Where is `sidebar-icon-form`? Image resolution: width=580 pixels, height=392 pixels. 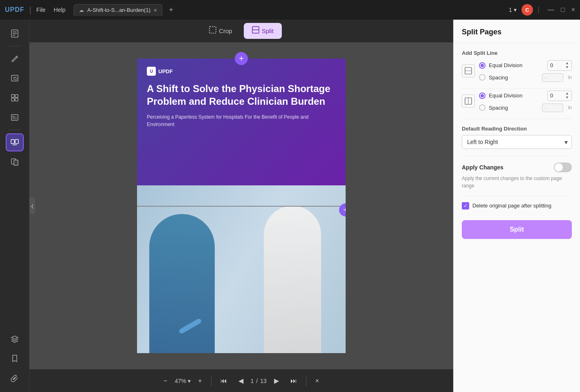
sidebar-icon-form is located at coordinates (15, 117).